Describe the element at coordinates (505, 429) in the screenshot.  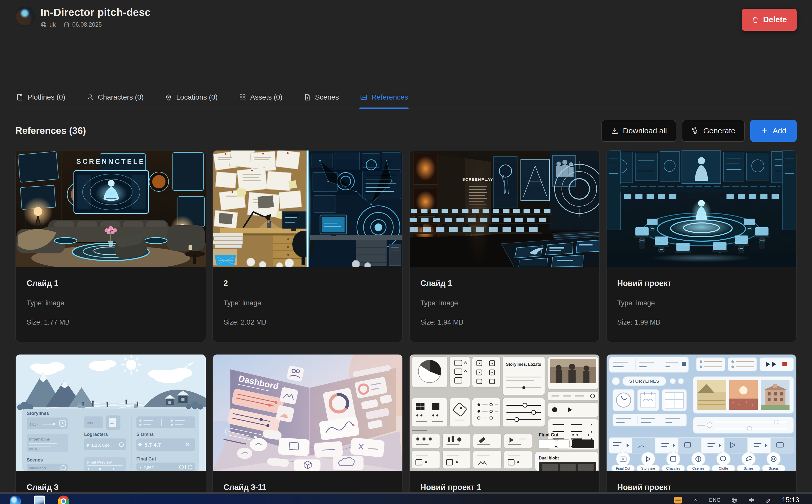
I see `reference-card: Storylines, Lozato` at that location.